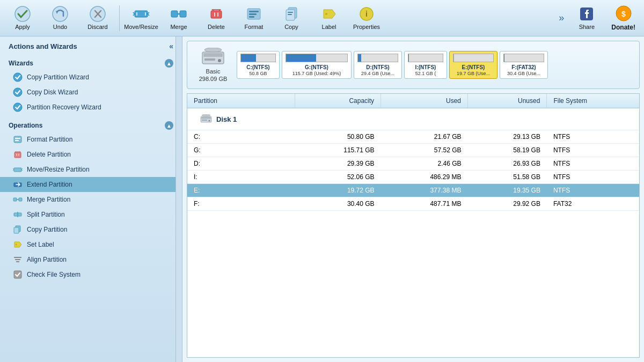 The height and width of the screenshot is (362, 644). I want to click on donate-button: $ Donate!, so click(624, 18).